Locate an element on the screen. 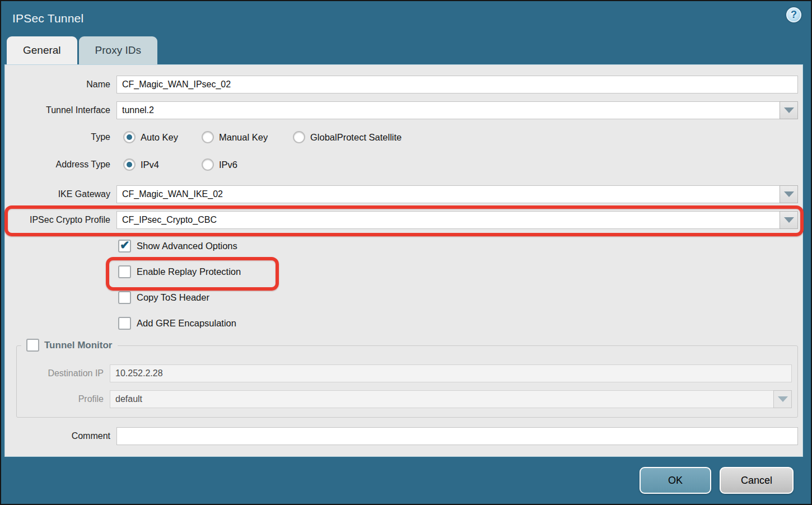 This screenshot has width=812, height=505. destination-ip-input is located at coordinates (451, 373).